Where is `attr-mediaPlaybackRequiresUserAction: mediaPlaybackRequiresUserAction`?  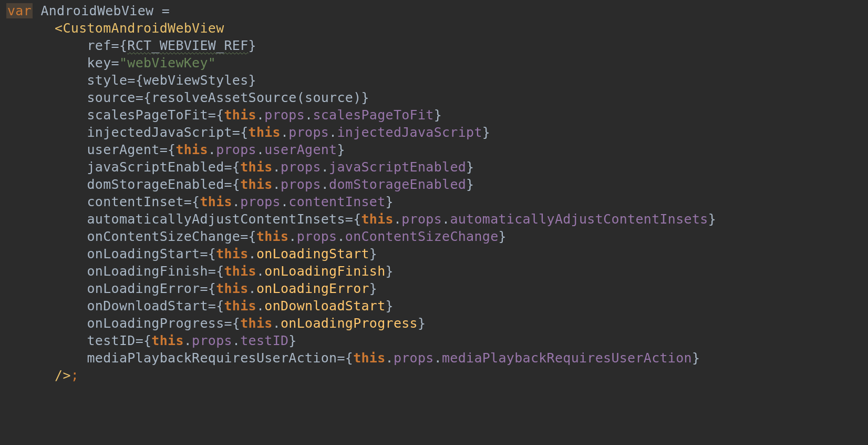 attr-mediaPlaybackRequiresUserAction: mediaPlaybackRequiresUserAction is located at coordinates (212, 358).